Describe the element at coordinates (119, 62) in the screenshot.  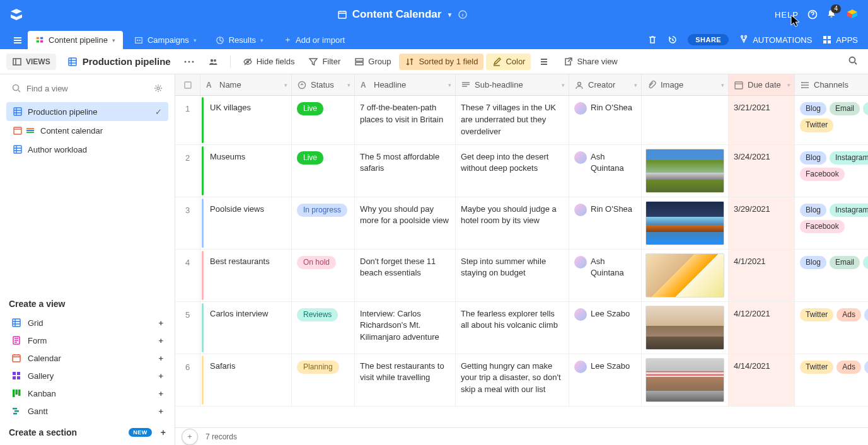
I see `current-view-name: Production pipeline` at that location.